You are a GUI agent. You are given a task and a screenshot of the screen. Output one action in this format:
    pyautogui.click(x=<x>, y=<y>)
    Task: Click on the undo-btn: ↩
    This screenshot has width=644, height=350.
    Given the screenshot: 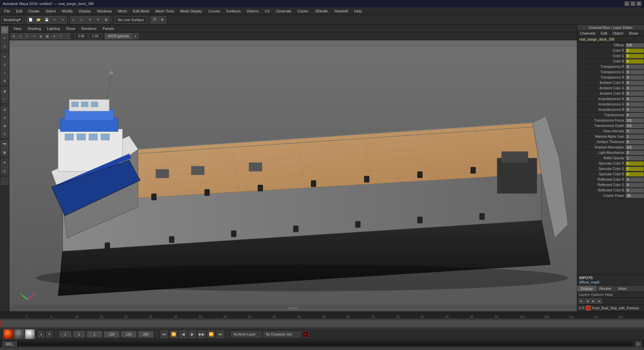 What is the action you would take?
    pyautogui.click(x=55, y=20)
    